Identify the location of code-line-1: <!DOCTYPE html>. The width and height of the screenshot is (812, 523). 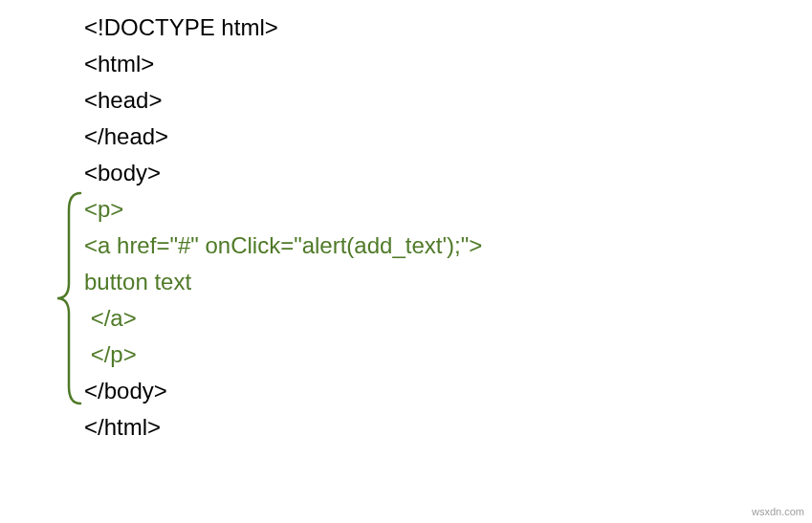
(283, 28).